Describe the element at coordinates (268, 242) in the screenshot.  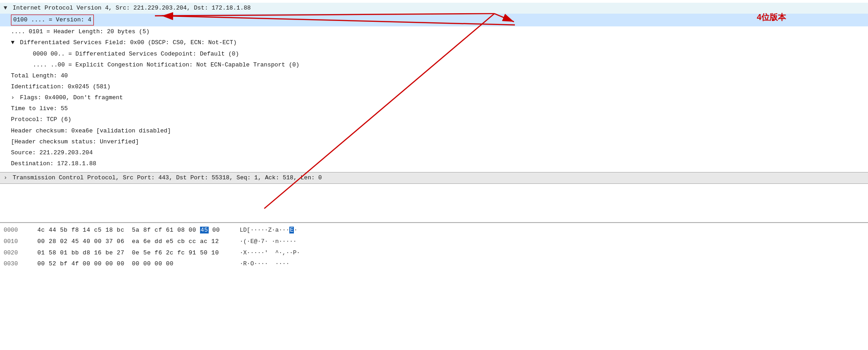
I see `hex-ascii-1: ·(·E@·7· ·n·····` at that location.